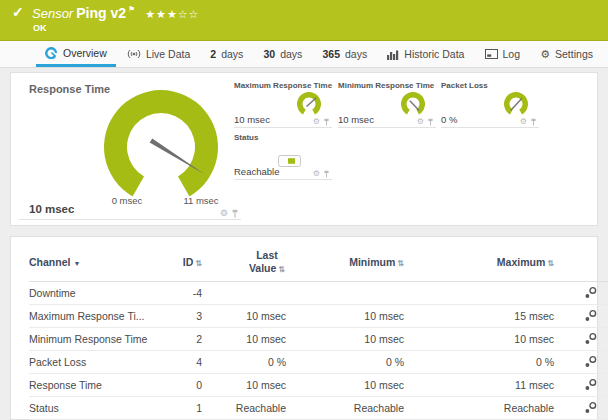  What do you see at coordinates (487, 408) in the screenshot?
I see `maximum-cell: Reachable` at bounding box center [487, 408].